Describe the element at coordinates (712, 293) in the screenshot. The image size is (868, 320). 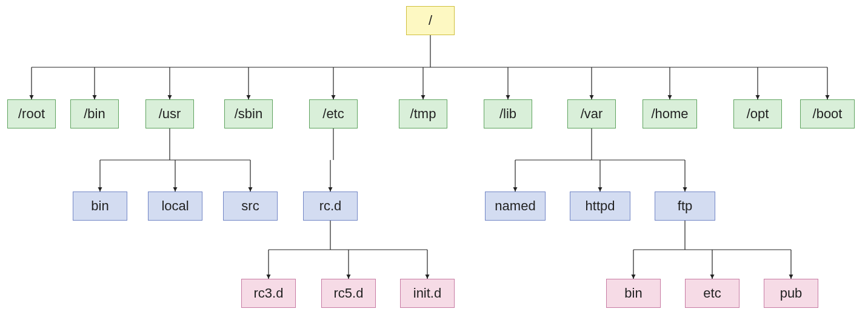
I see `node-label: etc` at that location.